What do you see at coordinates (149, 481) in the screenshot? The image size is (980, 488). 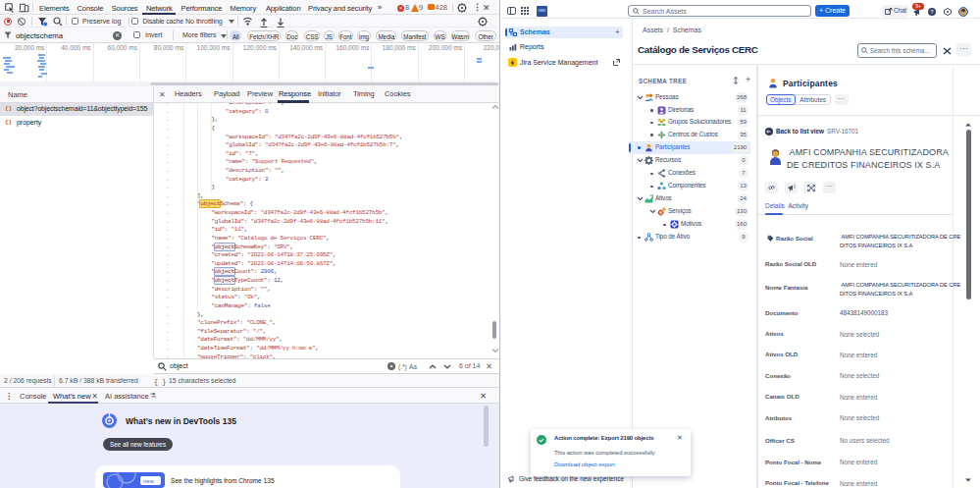 I see `svg-text: new` at bounding box center [149, 481].